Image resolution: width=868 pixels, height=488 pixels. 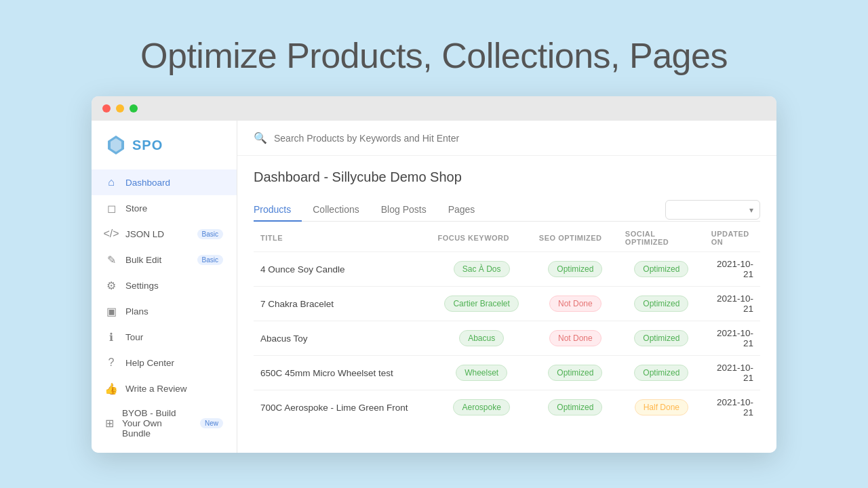 I want to click on sidebar-item-json-ld: </>JSON LDBasic, so click(x=164, y=234).